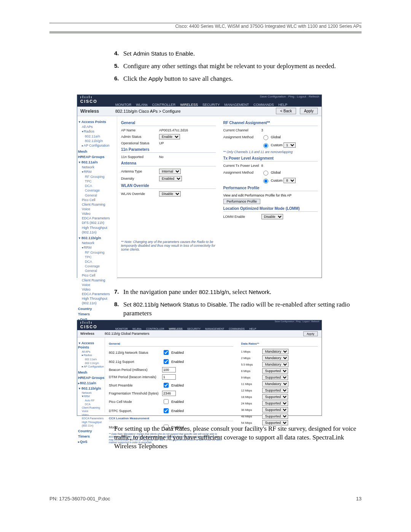 This screenshot has width=411, height=532. I want to click on sidebar-rfgrouping: RF Grouping, so click(101, 177).